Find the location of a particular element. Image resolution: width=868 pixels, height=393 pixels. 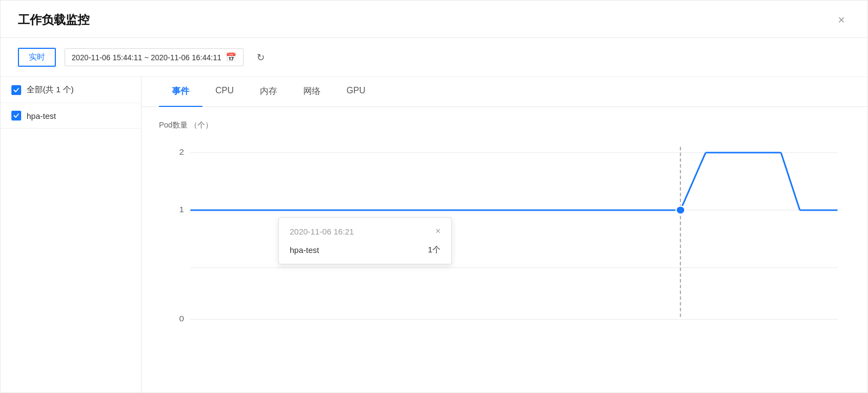

date-range-text: 2020-11-06 15:44:11 ~ 2020-11-06 16:44:1… is located at coordinates (146, 58).